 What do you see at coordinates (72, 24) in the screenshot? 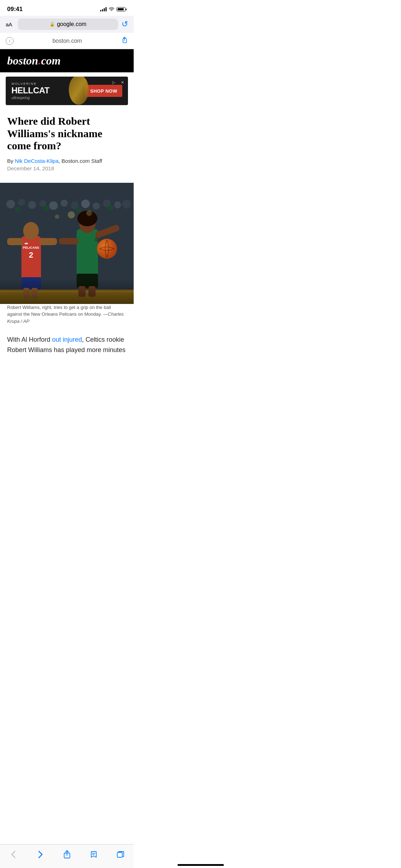
I see `url-text: google.com` at bounding box center [72, 24].